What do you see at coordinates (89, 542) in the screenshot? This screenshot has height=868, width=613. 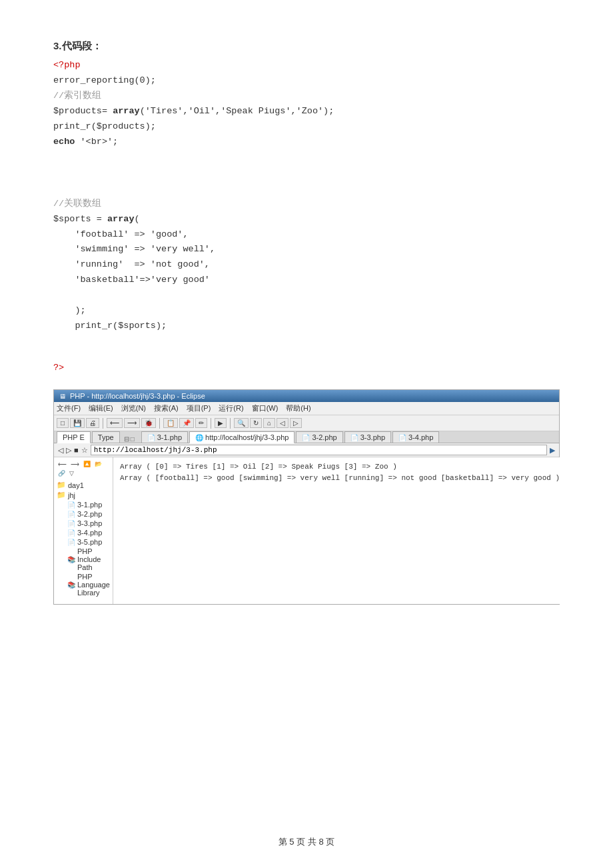 I see `tree-label-35: 3-5.php` at bounding box center [89, 542].